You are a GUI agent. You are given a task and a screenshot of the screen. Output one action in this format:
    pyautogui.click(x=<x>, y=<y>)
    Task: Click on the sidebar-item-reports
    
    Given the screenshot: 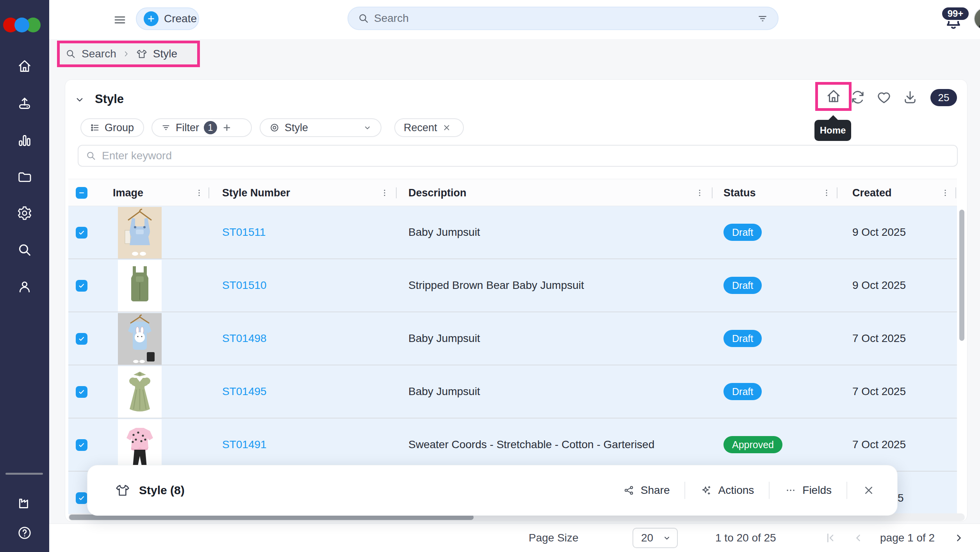 What is the action you would take?
    pyautogui.click(x=25, y=141)
    